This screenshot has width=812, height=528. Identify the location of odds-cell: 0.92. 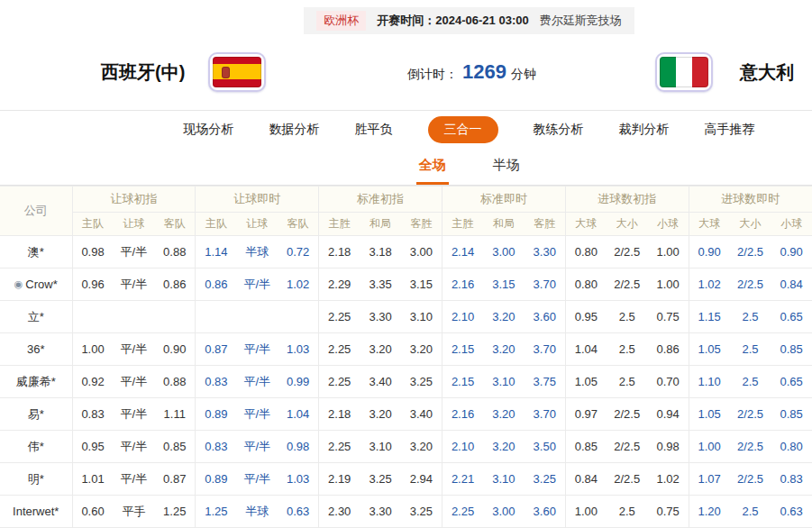
(93, 382).